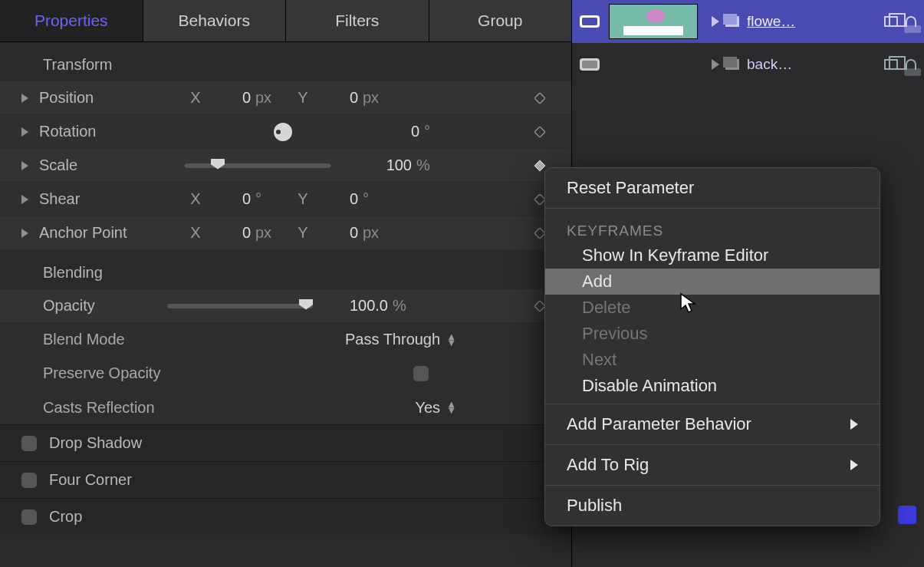 This screenshot has height=567, width=924. What do you see at coordinates (285, 270) in the screenshot?
I see `section-blending-label: Blending` at bounding box center [285, 270].